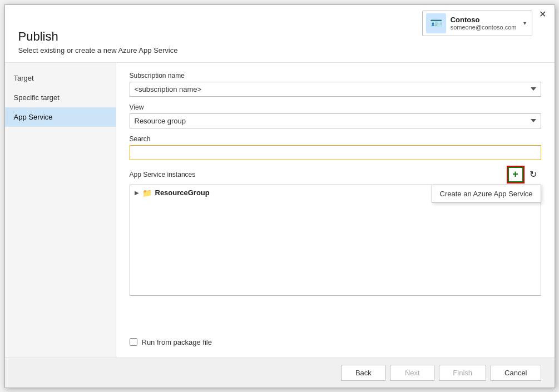 Image resolution: width=559 pixels, height=392 pixels. Describe the element at coordinates (412, 373) in the screenshot. I see `next-button: Next` at that location.